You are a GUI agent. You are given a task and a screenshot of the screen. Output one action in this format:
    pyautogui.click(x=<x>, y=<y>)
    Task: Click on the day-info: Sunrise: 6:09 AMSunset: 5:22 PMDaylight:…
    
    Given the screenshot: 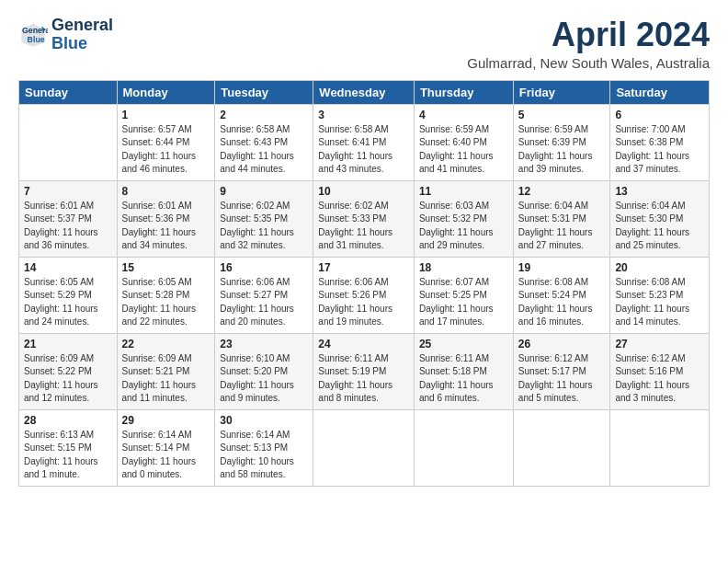 What is the action you would take?
    pyautogui.click(x=68, y=379)
    